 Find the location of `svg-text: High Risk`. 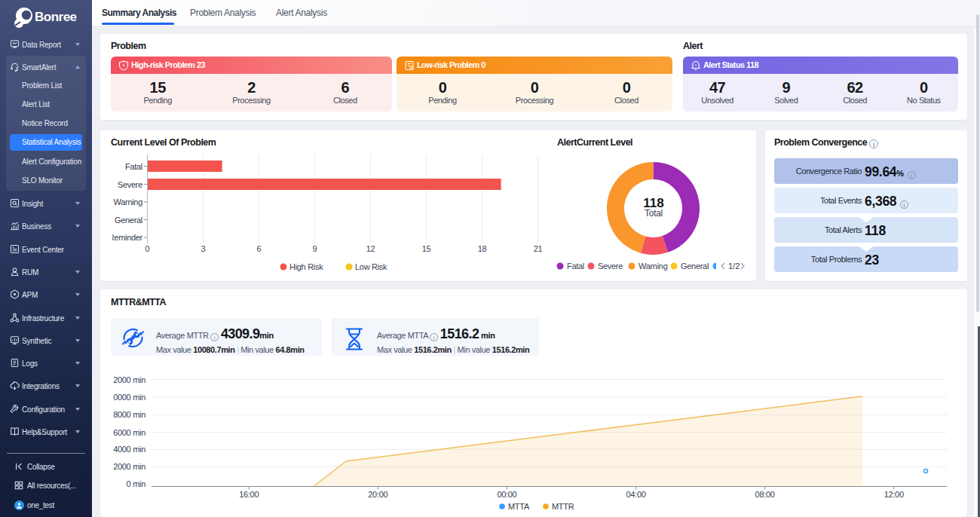

svg-text: High Risk is located at coordinates (306, 267).